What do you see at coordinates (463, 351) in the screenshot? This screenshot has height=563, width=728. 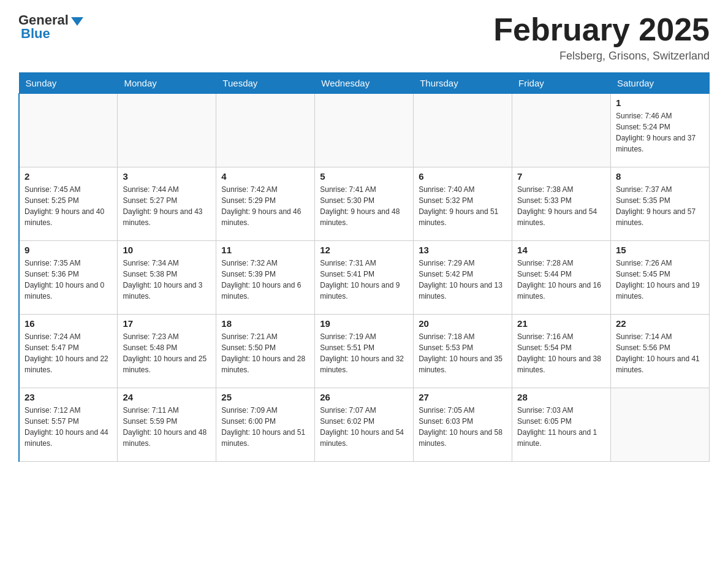 I see `calendar-cell: 20Sunrise: 7:18 AMSunset: 5:53 PMDayligh…` at bounding box center [463, 351].